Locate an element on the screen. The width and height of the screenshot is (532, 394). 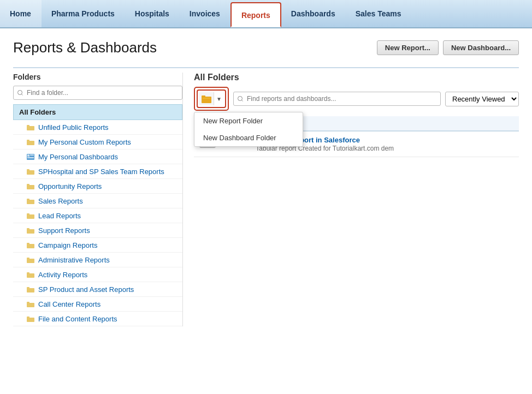
nav-pharma-products: Pharma Products is located at coordinates (83, 14).